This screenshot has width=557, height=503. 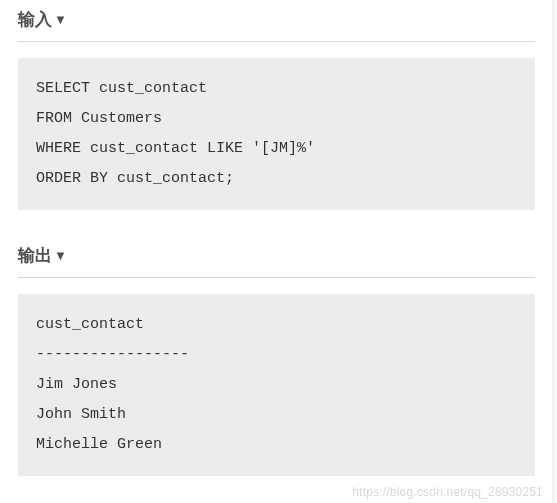 I want to click on right-edge-shadow, so click(x=554, y=252).